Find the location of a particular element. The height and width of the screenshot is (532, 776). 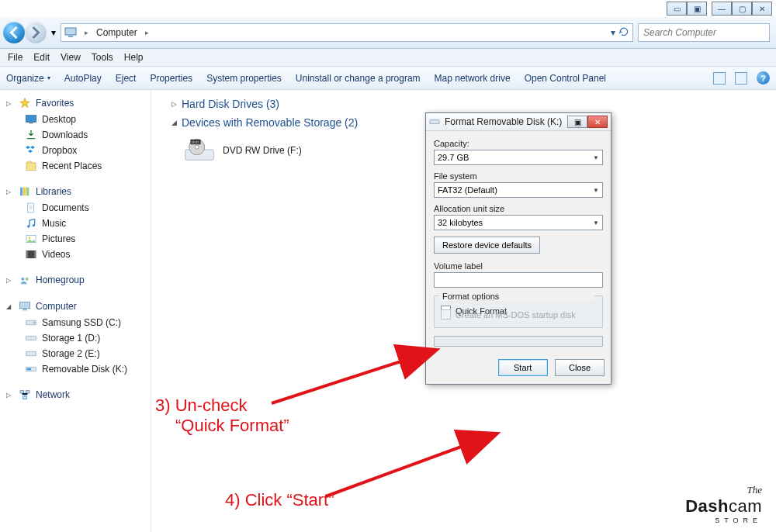

sidebar-item-desktop: Desktop is located at coordinates (75, 119).